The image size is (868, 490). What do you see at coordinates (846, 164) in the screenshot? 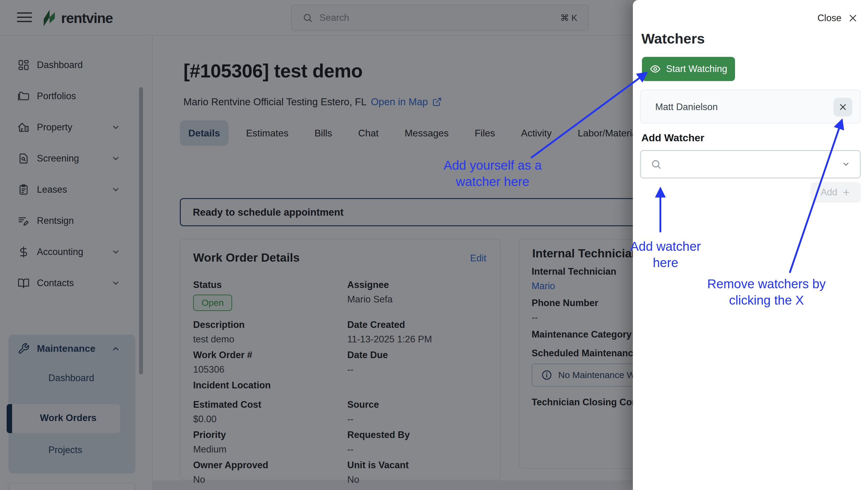
I see `chevron-down-icon` at bounding box center [846, 164].